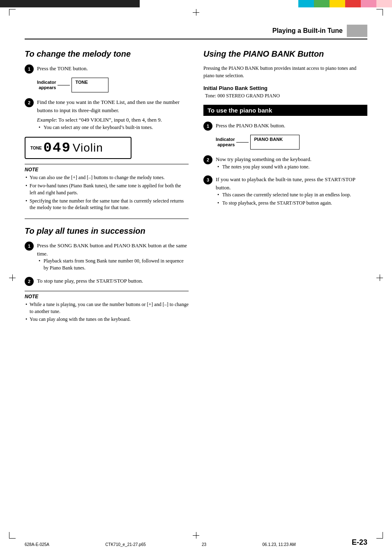 This screenshot has height=555, width=392. I want to click on indicator-label: Indicator, so click(46, 82).